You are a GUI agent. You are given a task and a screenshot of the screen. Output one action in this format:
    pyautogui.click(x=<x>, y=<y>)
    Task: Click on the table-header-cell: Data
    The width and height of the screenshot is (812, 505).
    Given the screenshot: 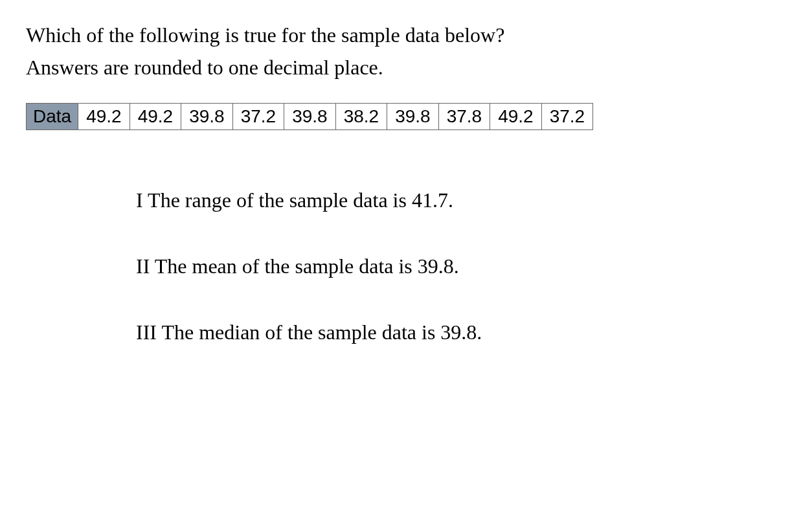 What is the action you would take?
    pyautogui.click(x=52, y=117)
    